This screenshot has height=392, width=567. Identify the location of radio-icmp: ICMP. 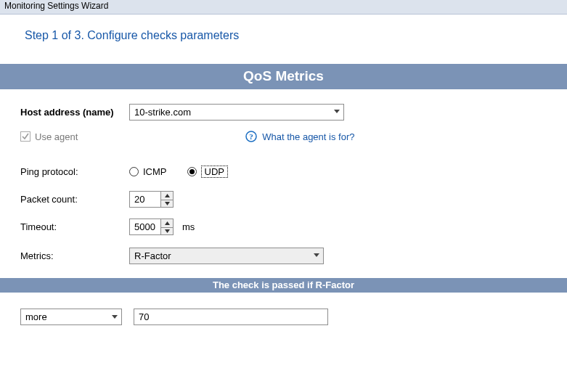
(148, 171).